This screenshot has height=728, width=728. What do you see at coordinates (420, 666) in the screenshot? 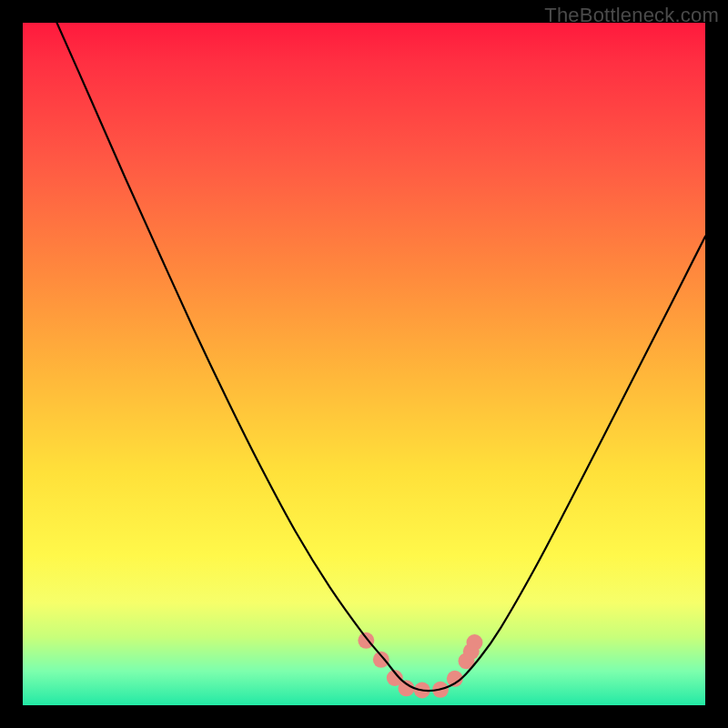
I see `marker-dots-group` at bounding box center [420, 666].